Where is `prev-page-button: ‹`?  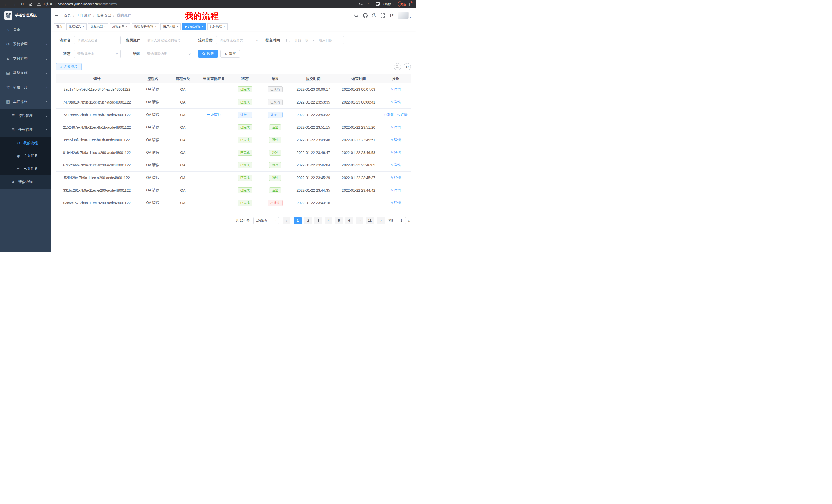 prev-page-button: ‹ is located at coordinates (286, 221).